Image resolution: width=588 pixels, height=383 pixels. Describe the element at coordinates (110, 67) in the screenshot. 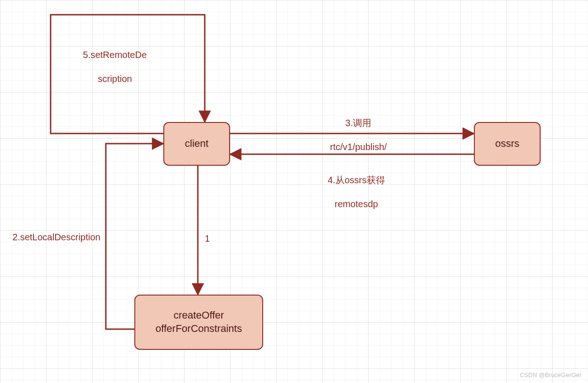

I see `label-edge-5: 5.setRemoteDe scription` at that location.